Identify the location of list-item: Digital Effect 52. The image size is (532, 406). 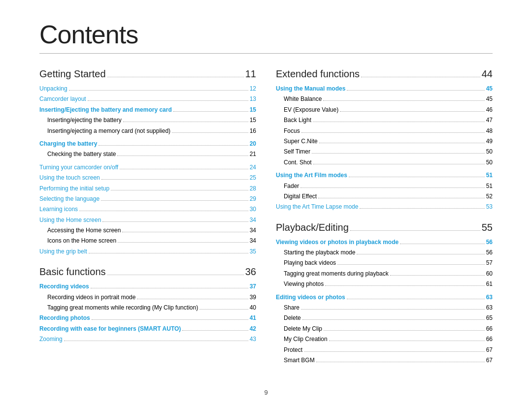
(384, 196).